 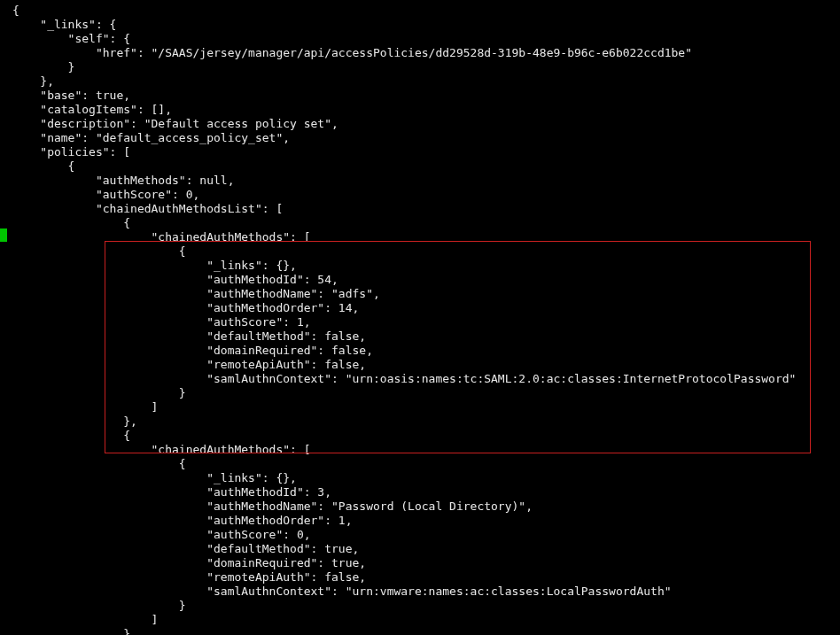 I want to click on terminal-line: "name": "default_access_policy_set",, so click(x=420, y=138).